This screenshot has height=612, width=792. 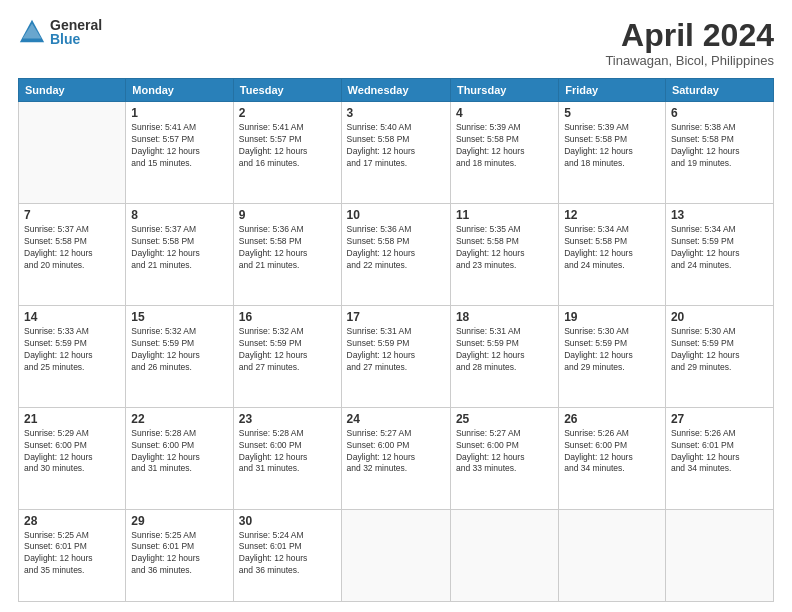 What do you see at coordinates (60, 32) in the screenshot?
I see `logo: General Blue` at bounding box center [60, 32].